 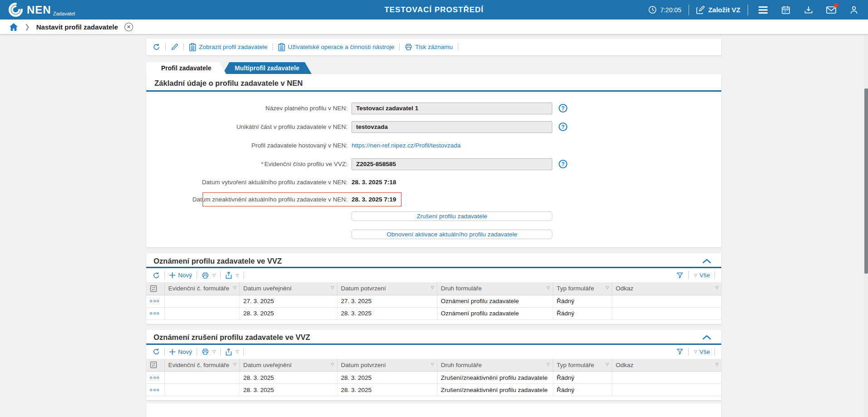 I want to click on table-row: 28. 3. 2025 28. 3. 2025 Oznámení profilu…, so click(x=434, y=313).